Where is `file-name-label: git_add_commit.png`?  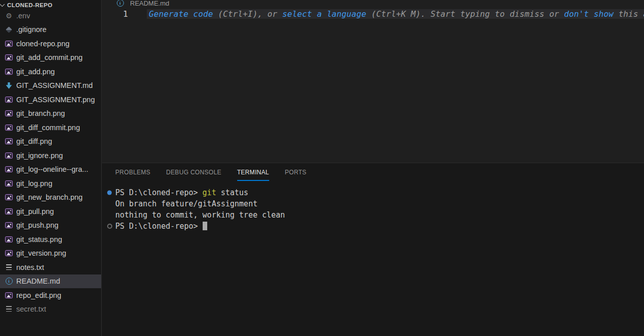 file-name-label: git_add_commit.png is located at coordinates (50, 57).